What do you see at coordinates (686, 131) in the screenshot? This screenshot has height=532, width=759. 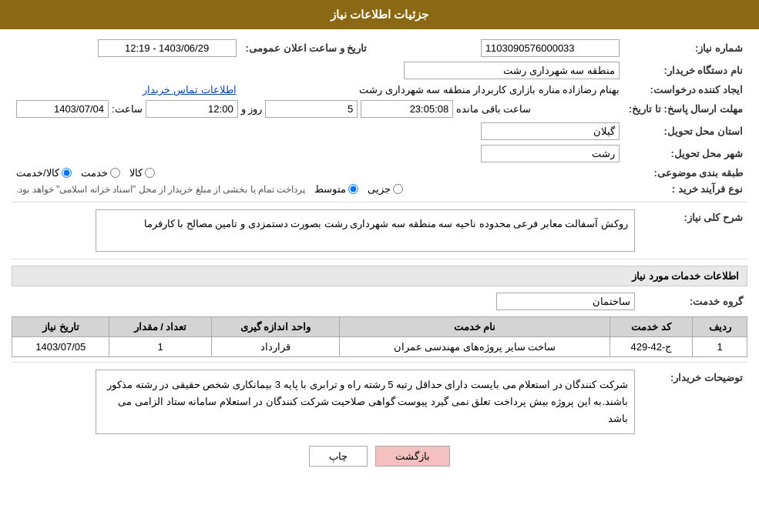 I see `ostanTahvil-label: استان محل تحویل:` at bounding box center [686, 131].